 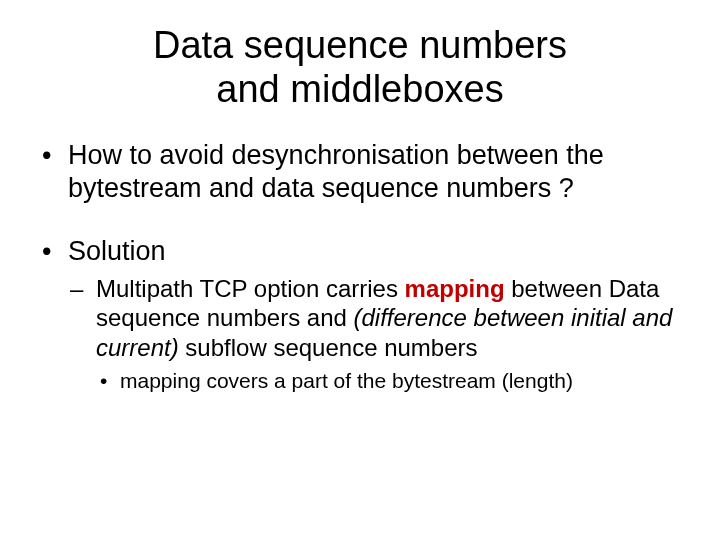 I want to click on sub-bullet-1-mid2: subflow sequence numbers, so click(x=328, y=348).